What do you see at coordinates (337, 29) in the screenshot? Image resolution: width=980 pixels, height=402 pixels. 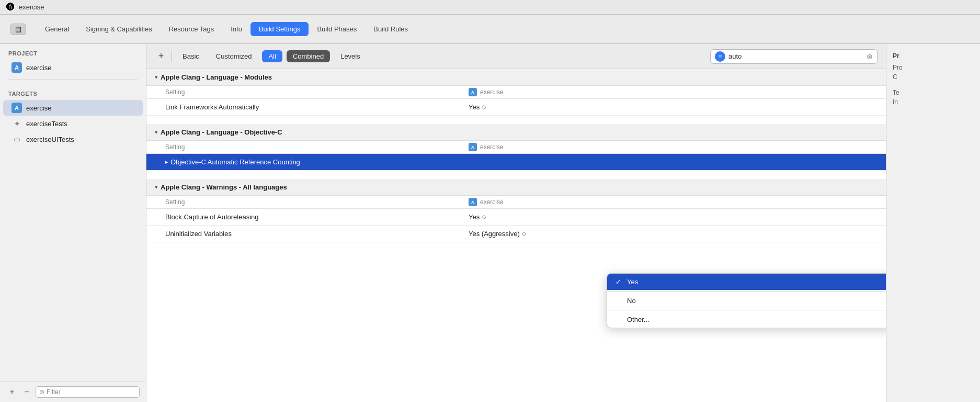 I see `tab-build-phases: Build Phases` at bounding box center [337, 29].